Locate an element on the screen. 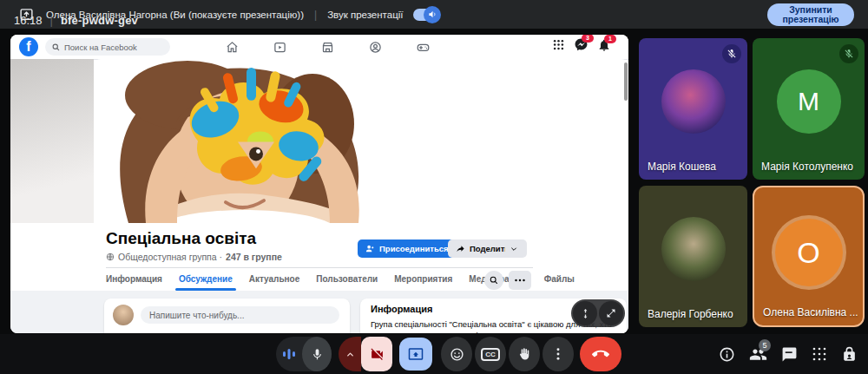  notifications-badge: 1 is located at coordinates (610, 39).